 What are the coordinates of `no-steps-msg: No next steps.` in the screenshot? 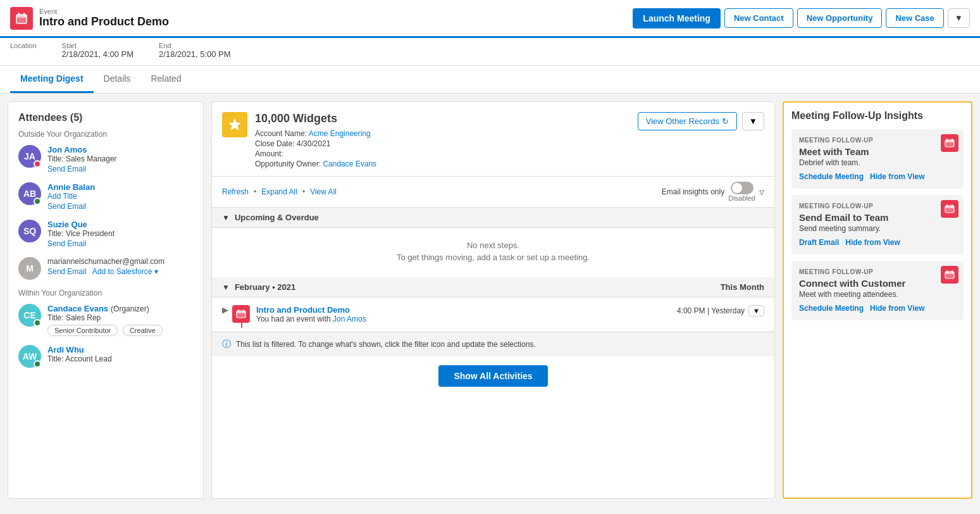 It's located at (493, 246).